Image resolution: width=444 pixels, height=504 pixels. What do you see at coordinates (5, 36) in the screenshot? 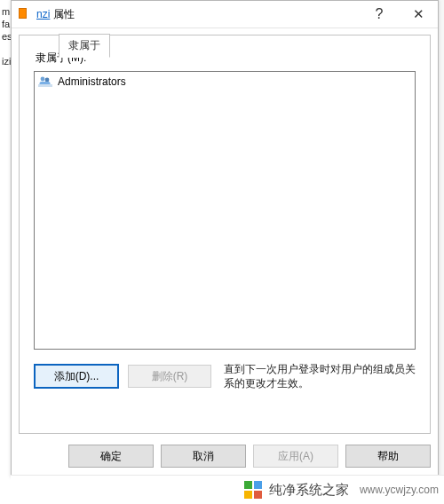
I see `bg-left-text: mi fa es izi` at bounding box center [5, 36].